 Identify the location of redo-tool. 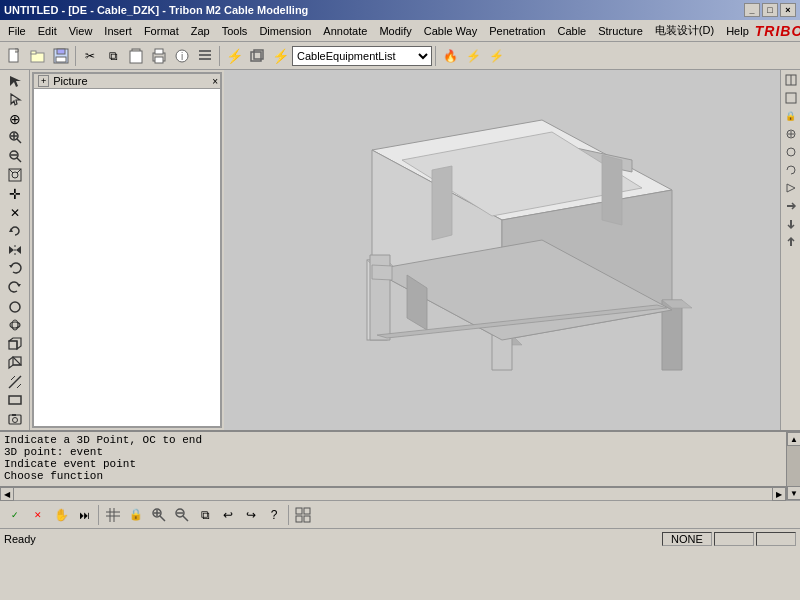
(15, 288).